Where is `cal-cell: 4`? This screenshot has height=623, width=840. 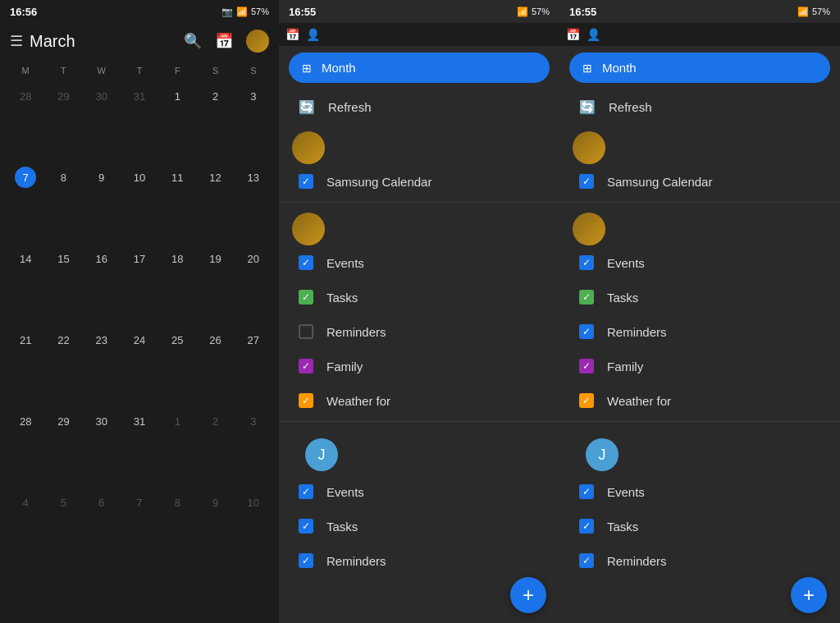 cal-cell: 4 is located at coordinates (25, 530).